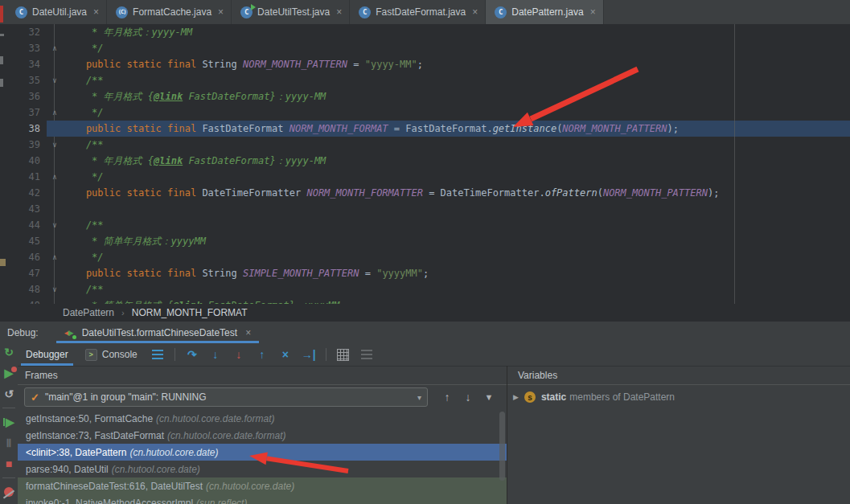  Describe the element at coordinates (425, 64) in the screenshot. I see `code-line-34: 34 public static final String NORM_MONTH…` at that location.